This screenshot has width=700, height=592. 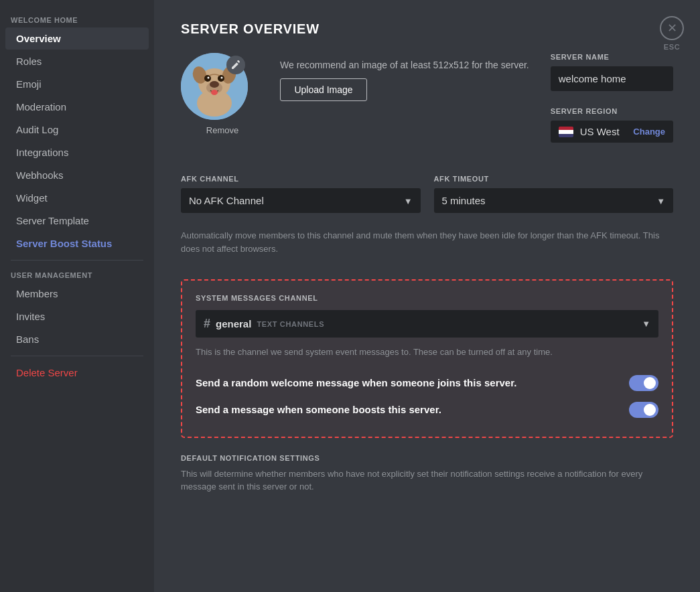 What do you see at coordinates (291, 324) in the screenshot?
I see `channel-type-badge: TEXT CHANNELS` at bounding box center [291, 324].